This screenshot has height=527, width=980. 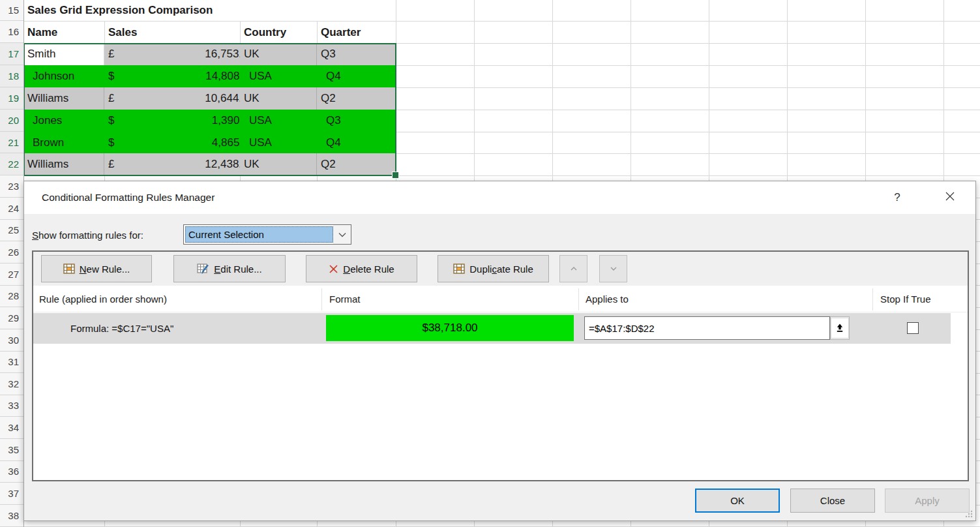 I want to click on cell-c22: UK, so click(x=278, y=164).